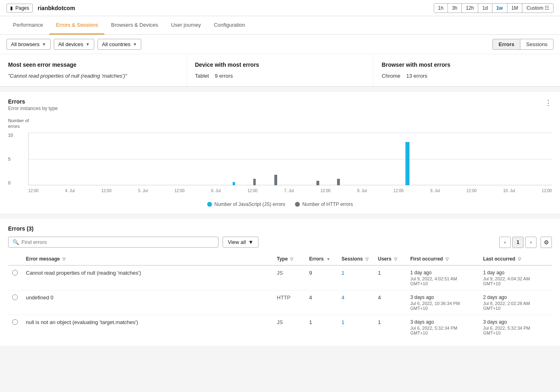 This screenshot has height=392, width=560. Describe the element at coordinates (280, 278) in the screenshot. I see `table-row: Cannot read properties of null (reading …` at that location.